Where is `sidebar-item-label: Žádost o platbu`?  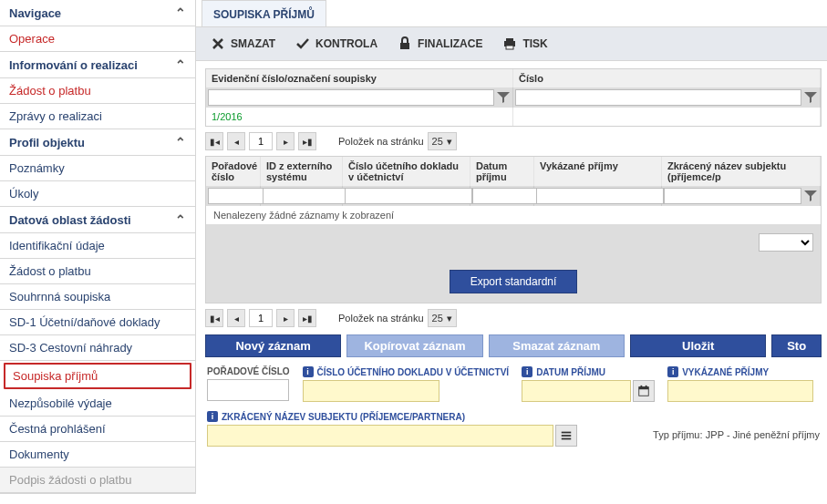 sidebar-item-label: Žádost o platbu is located at coordinates (50, 91).